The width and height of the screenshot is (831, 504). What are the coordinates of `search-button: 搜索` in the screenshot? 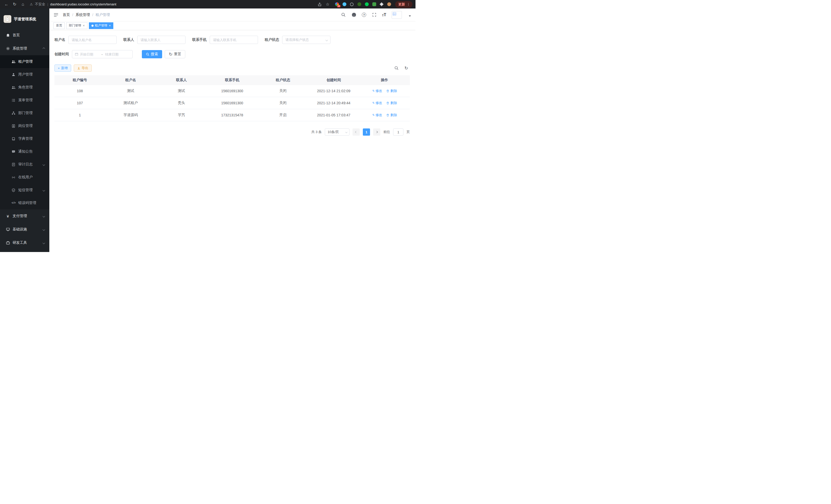 It's located at (152, 54).